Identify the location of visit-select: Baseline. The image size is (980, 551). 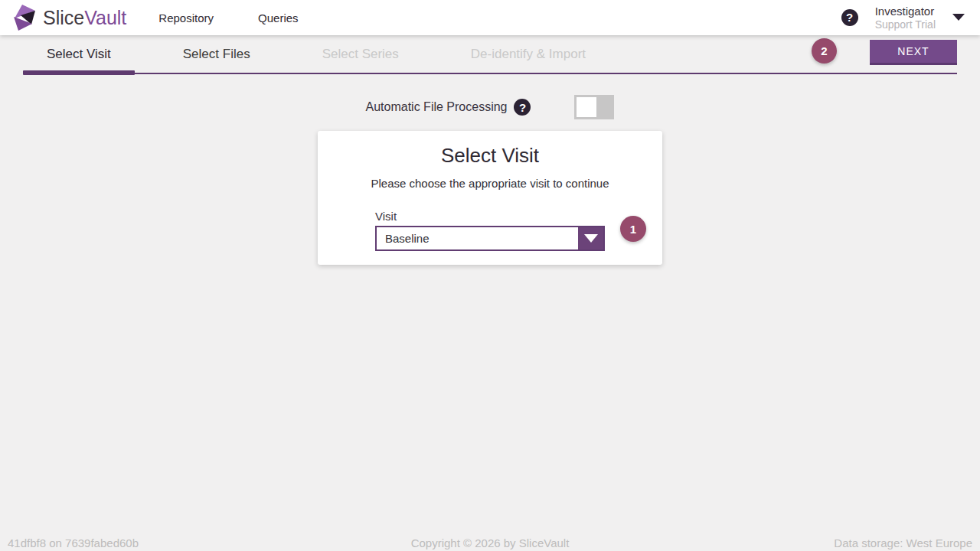
(490, 239).